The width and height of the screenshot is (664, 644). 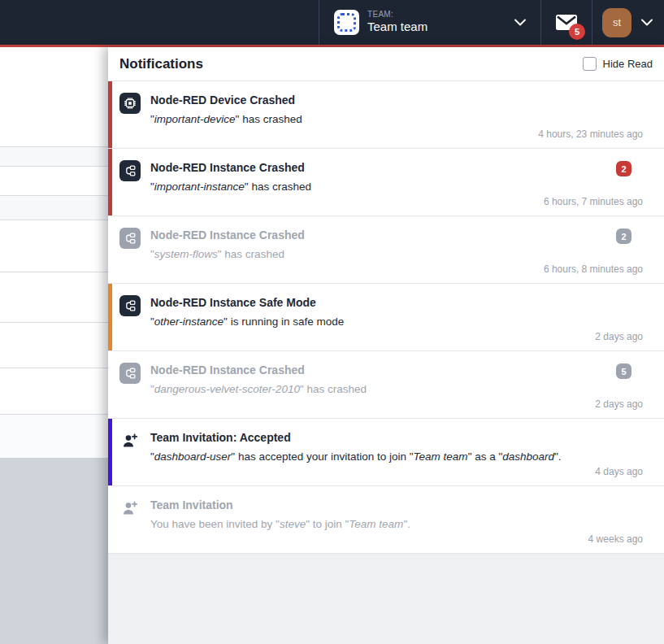 What do you see at coordinates (346, 23) in the screenshot?
I see `team-avatar-icon` at bounding box center [346, 23].